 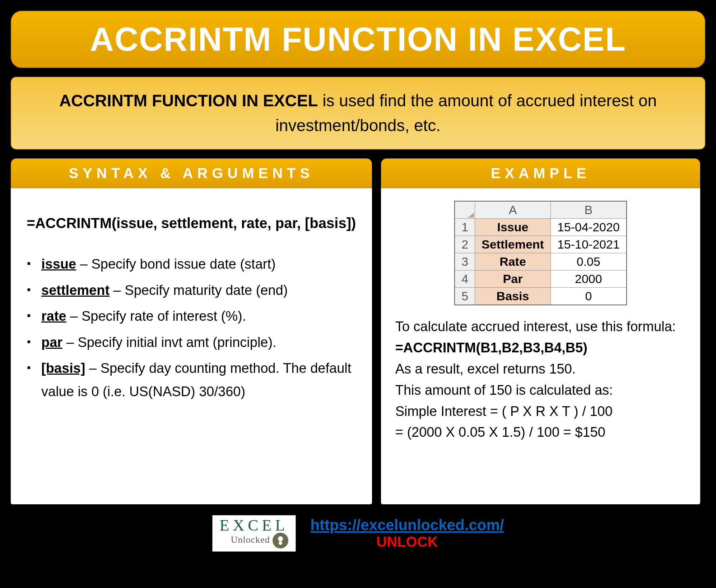 I want to click on table-row: 2 Settlement 15-10-2021, so click(x=541, y=245).